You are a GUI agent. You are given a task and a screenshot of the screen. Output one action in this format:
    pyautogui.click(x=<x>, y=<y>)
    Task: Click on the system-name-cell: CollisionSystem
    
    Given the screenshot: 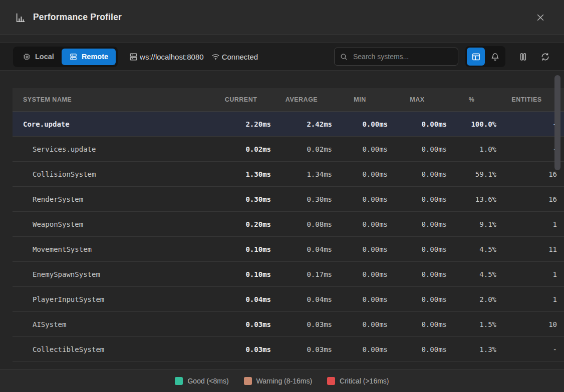 What is the action you would take?
    pyautogui.click(x=112, y=174)
    